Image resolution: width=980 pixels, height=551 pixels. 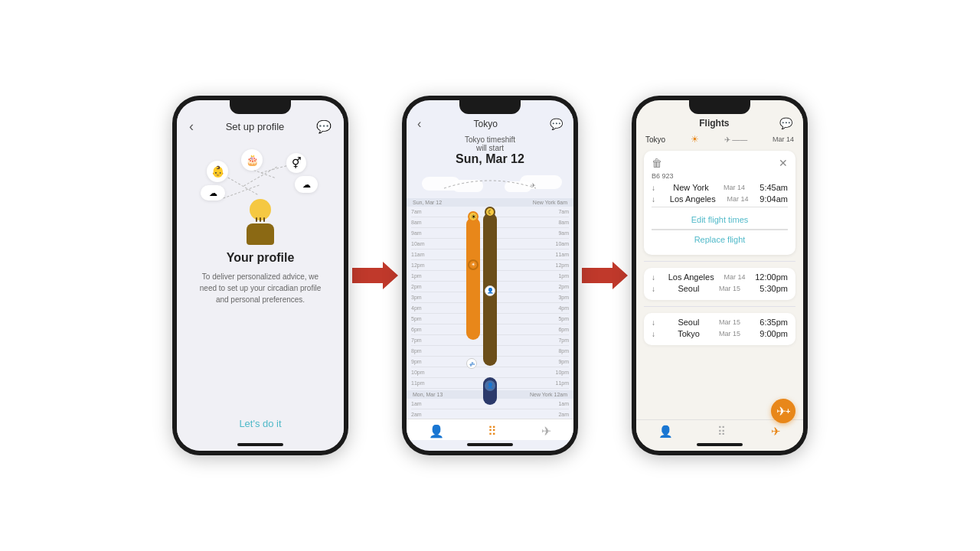 What do you see at coordinates (772, 277) in the screenshot?
I see `seg1-dep-time: 12:00pm` at bounding box center [772, 277].